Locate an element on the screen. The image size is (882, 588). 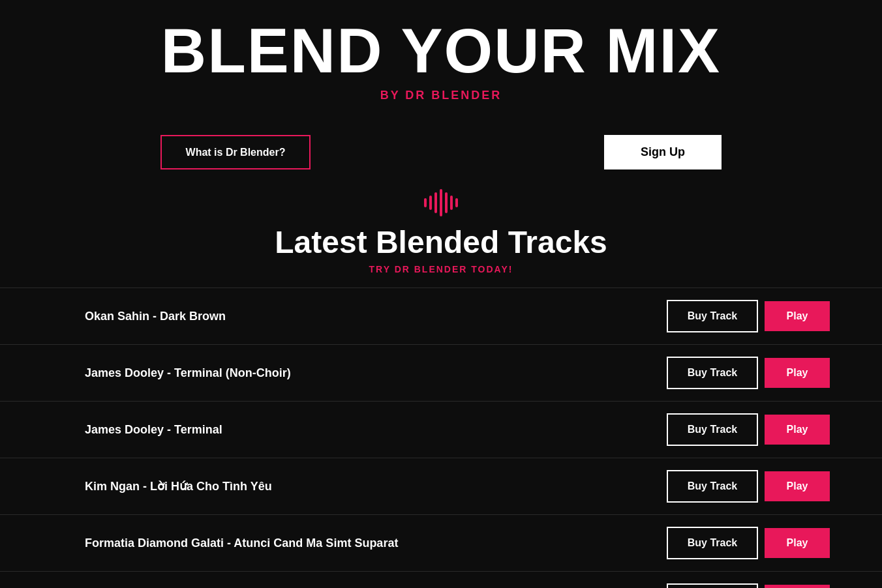
track-name: James Dooley - Terminal is located at coordinates (376, 430).